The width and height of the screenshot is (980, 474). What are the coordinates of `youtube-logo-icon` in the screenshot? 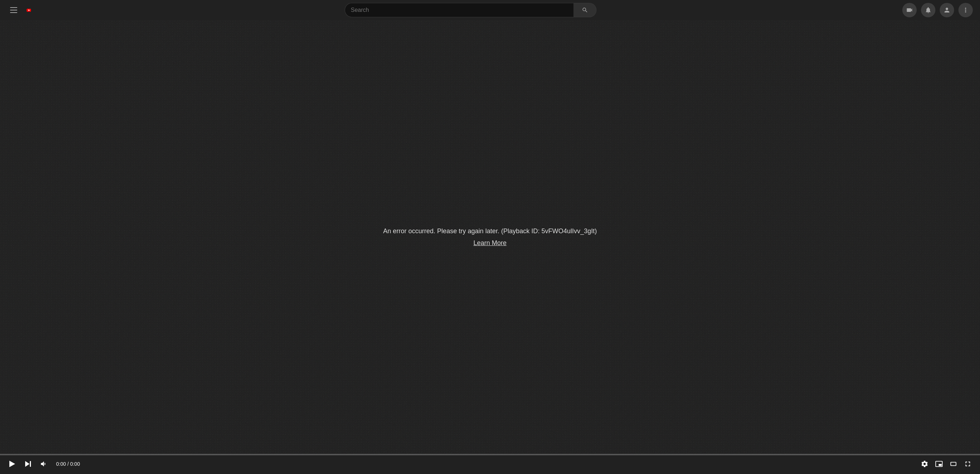 It's located at (33, 10).